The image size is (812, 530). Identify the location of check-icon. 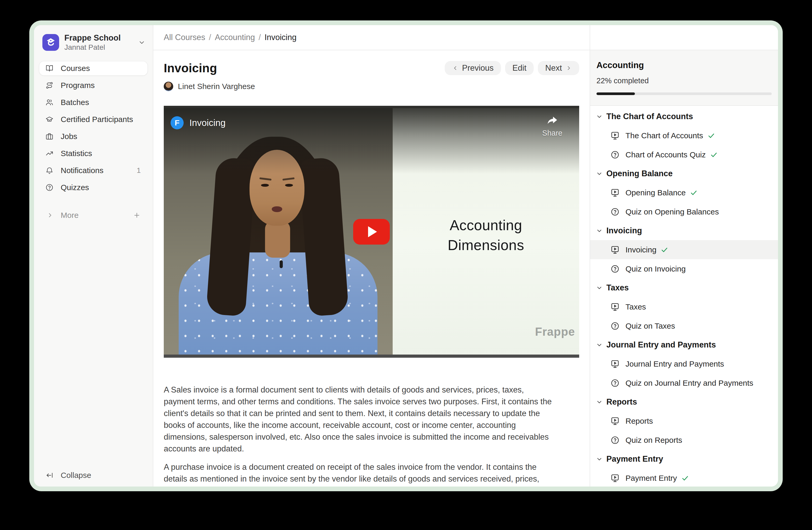
(711, 136).